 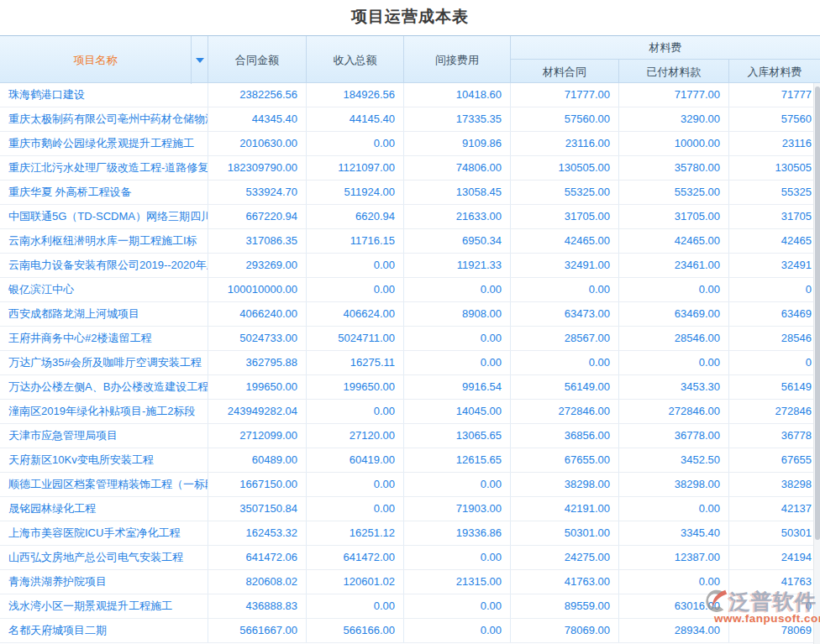 I want to click on amount-cell: 184926.56, so click(x=355, y=95).